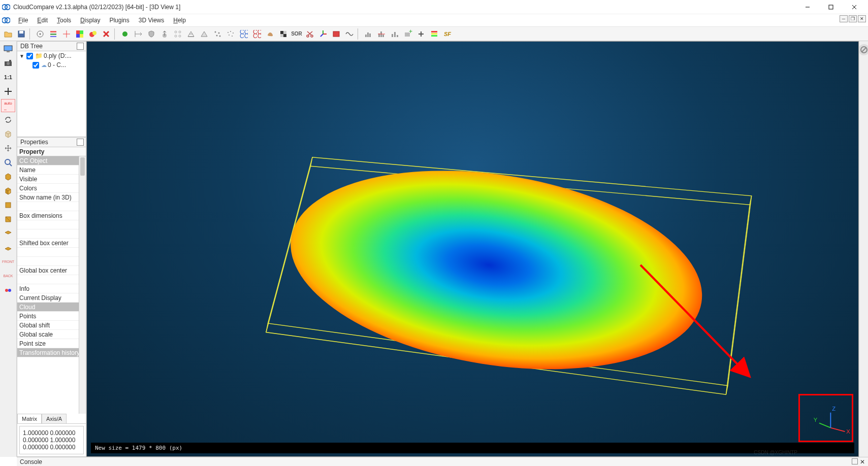 This screenshot has height=466, width=868. Describe the element at coordinates (323, 34) in the screenshot. I see `axis-icon` at that location.